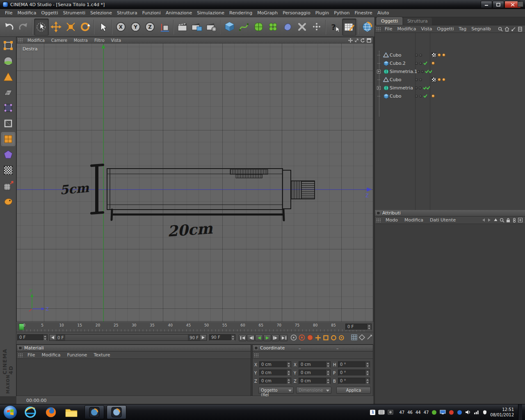 Image resolution: width=525 pixels, height=420 pixels. I want to click on menu-item: MoGraph, so click(267, 13).